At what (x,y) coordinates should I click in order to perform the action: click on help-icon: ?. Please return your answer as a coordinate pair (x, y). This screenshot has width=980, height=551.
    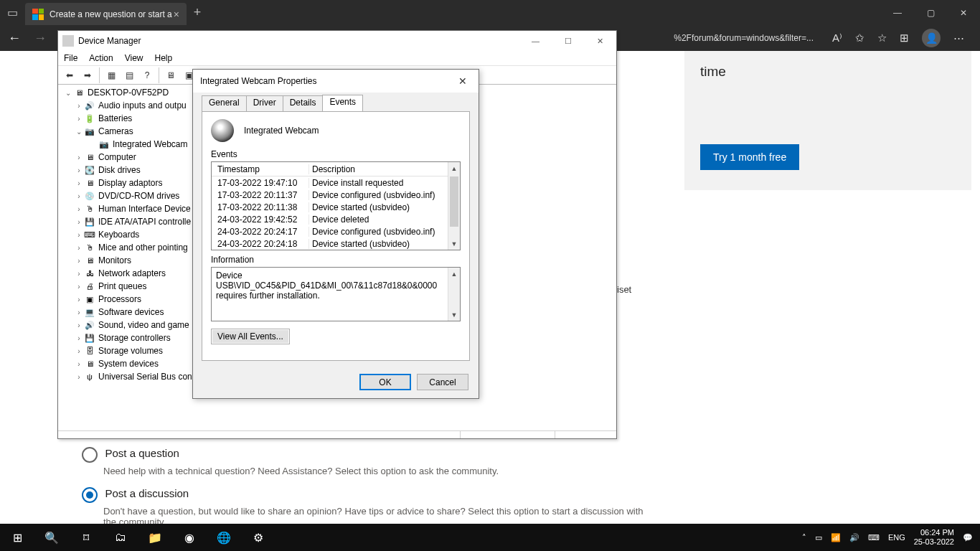
    Looking at the image, I should click on (147, 75).